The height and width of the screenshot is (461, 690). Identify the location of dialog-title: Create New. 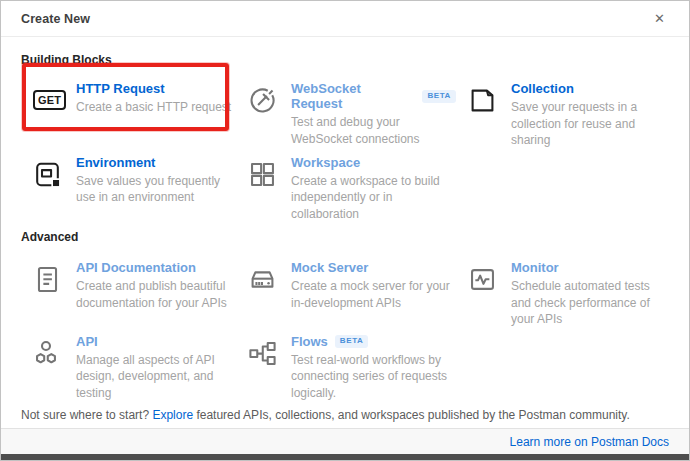
(56, 19).